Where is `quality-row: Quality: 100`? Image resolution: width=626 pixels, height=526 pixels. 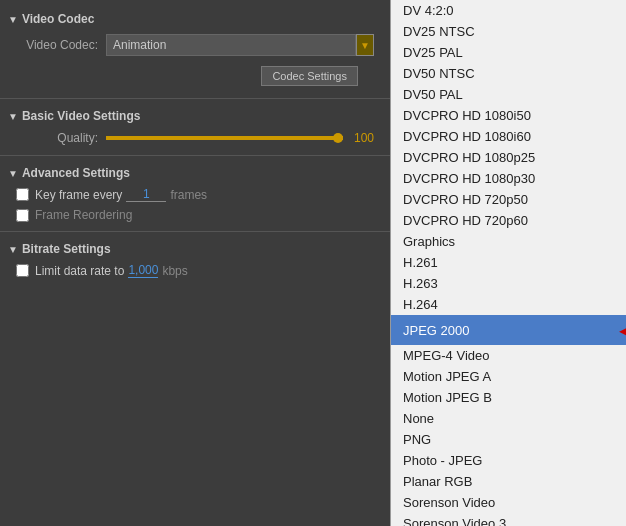
quality-row: Quality: 100 is located at coordinates (195, 138).